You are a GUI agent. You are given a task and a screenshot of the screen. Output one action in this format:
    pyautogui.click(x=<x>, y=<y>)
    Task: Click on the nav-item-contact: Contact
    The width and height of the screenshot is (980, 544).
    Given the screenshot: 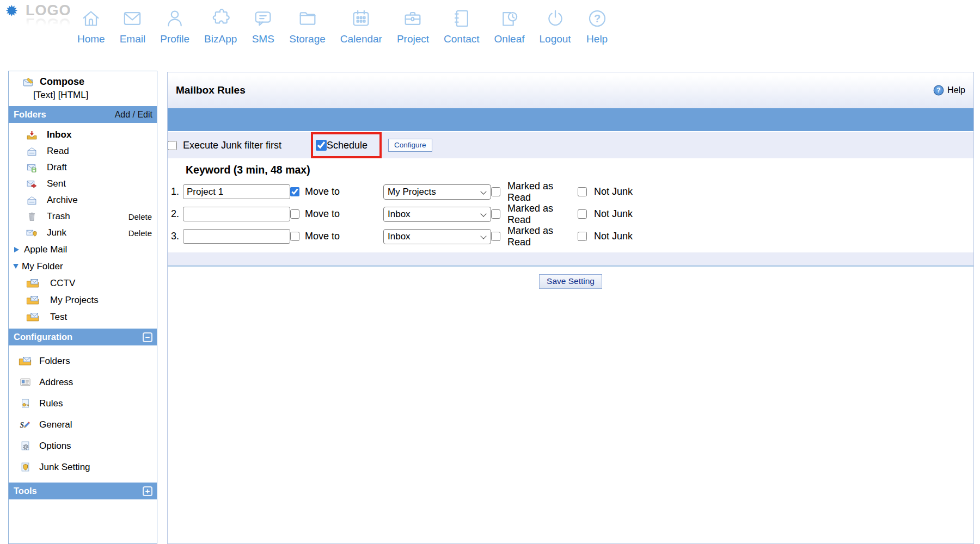 What is the action you would take?
    pyautogui.click(x=462, y=26)
    